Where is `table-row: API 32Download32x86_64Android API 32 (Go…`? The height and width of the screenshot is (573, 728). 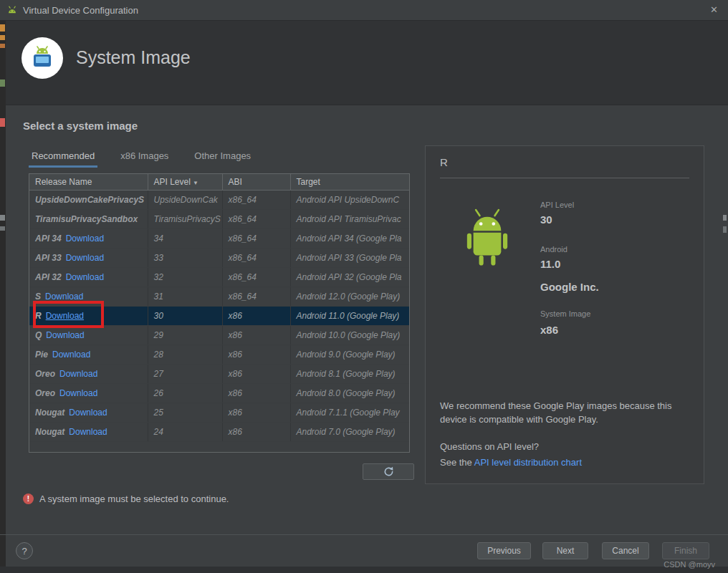
table-row: API 32Download32x86_64Android API 32 (Go… is located at coordinates (219, 278).